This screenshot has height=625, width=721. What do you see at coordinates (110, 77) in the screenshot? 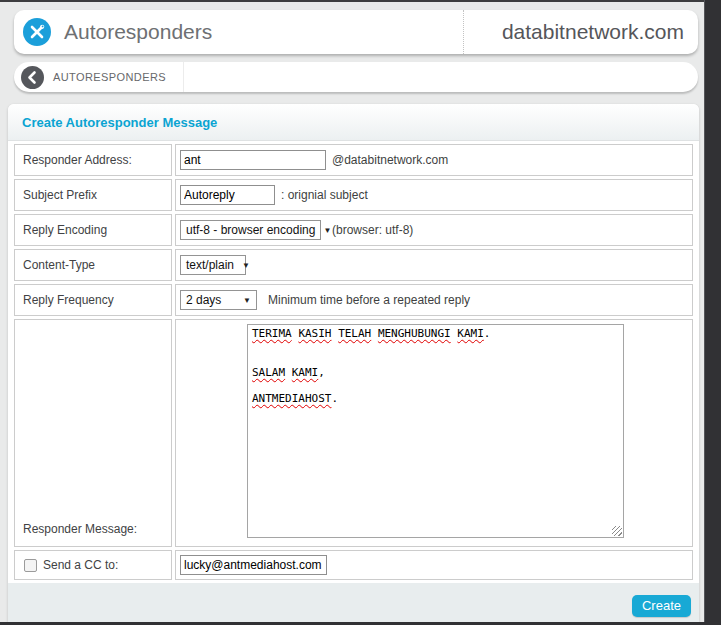
I see `breadcrumb-label: AUTORESPONDERS` at bounding box center [110, 77].